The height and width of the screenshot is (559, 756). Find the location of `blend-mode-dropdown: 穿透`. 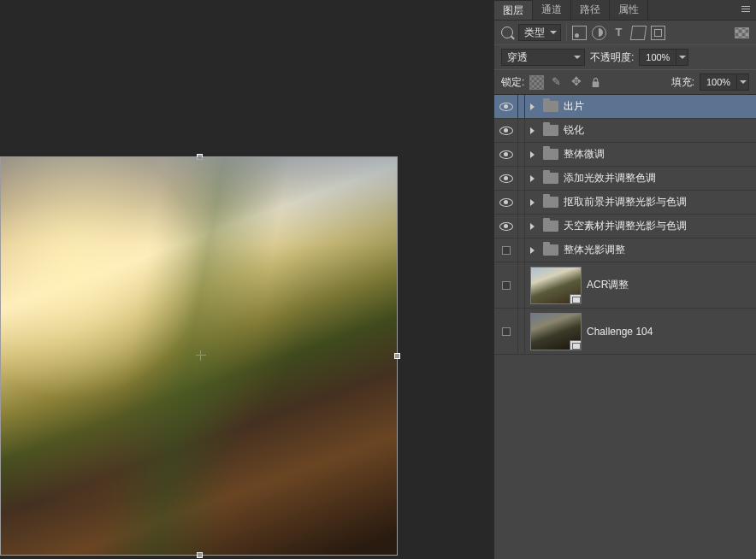

blend-mode-dropdown: 穿透 is located at coordinates (543, 57).